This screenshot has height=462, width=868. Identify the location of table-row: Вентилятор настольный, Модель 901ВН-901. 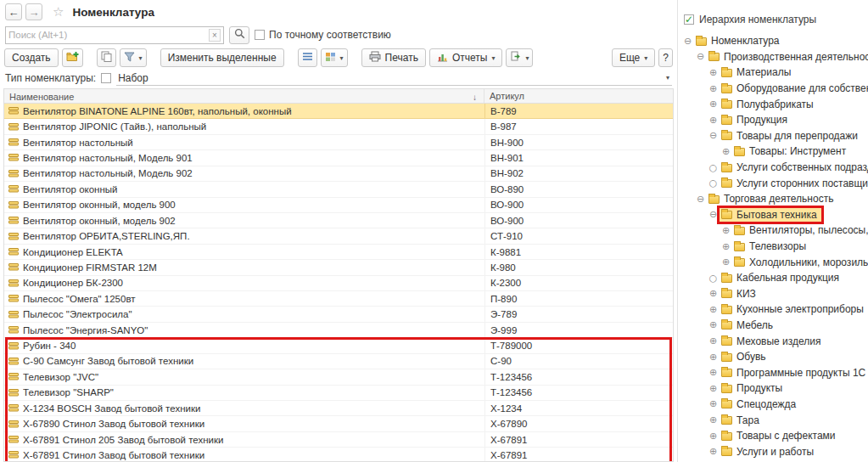
(339, 158).